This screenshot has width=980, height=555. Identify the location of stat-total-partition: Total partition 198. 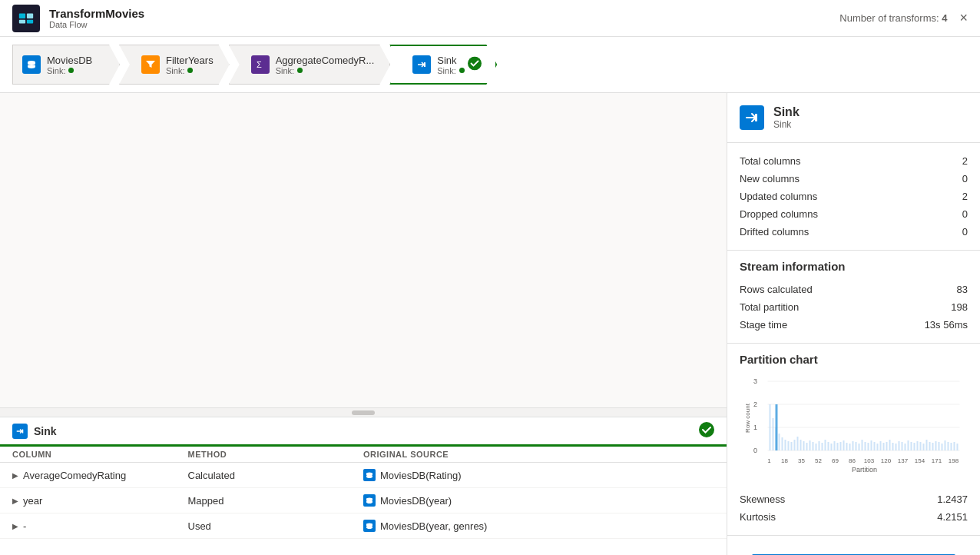
(854, 307).